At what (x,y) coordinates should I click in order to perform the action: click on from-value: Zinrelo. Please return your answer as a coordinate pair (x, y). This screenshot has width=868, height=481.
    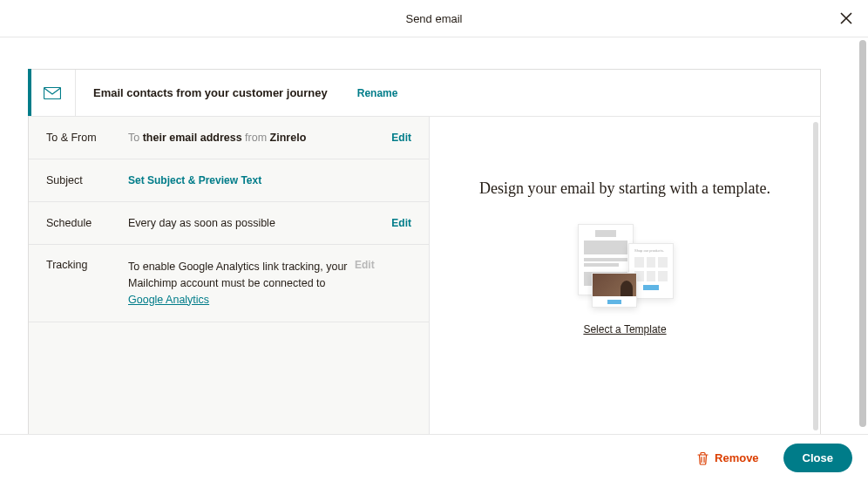
    Looking at the image, I should click on (288, 138).